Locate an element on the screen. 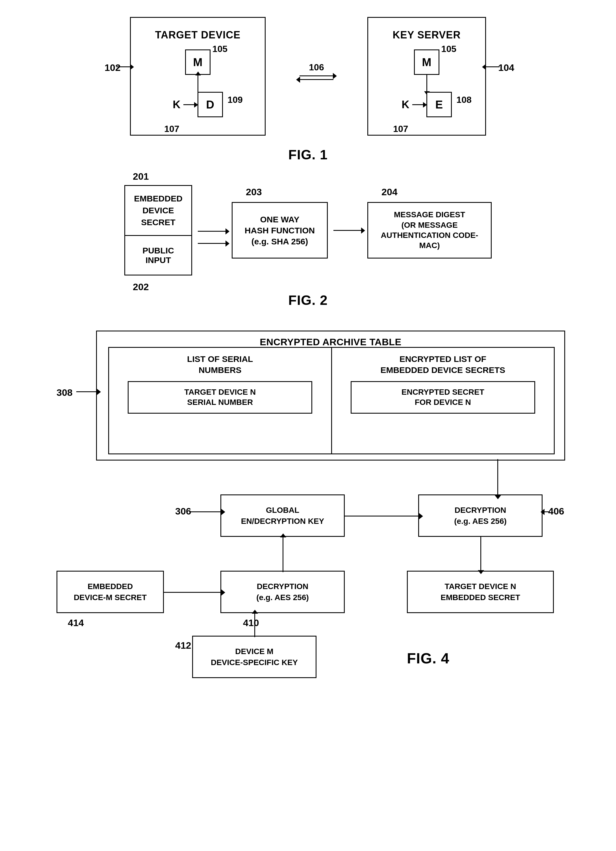 The width and height of the screenshot is (616, 851). arrow-decryption-to-secret is located at coordinates (481, 554).